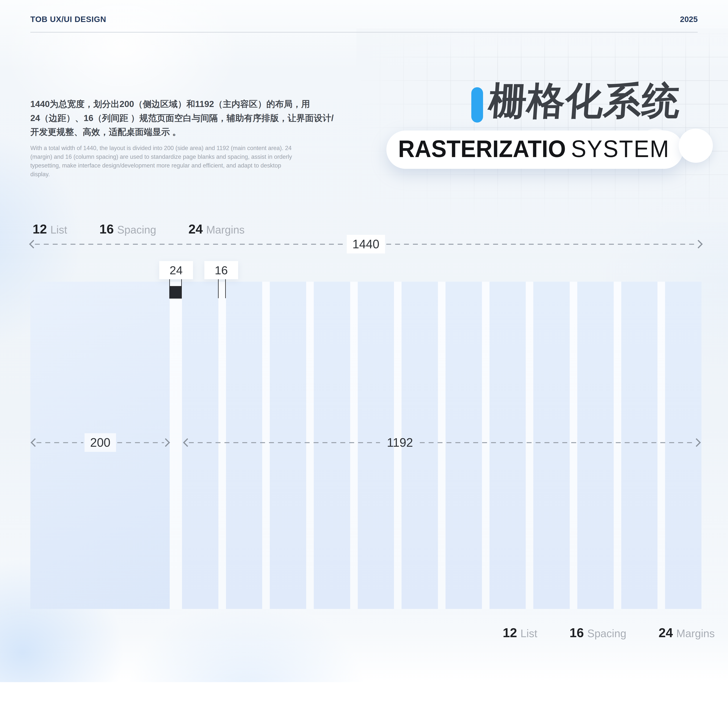 The image size is (728, 703). What do you see at coordinates (364, 32) in the screenshot?
I see `header-divider` at bounding box center [364, 32].